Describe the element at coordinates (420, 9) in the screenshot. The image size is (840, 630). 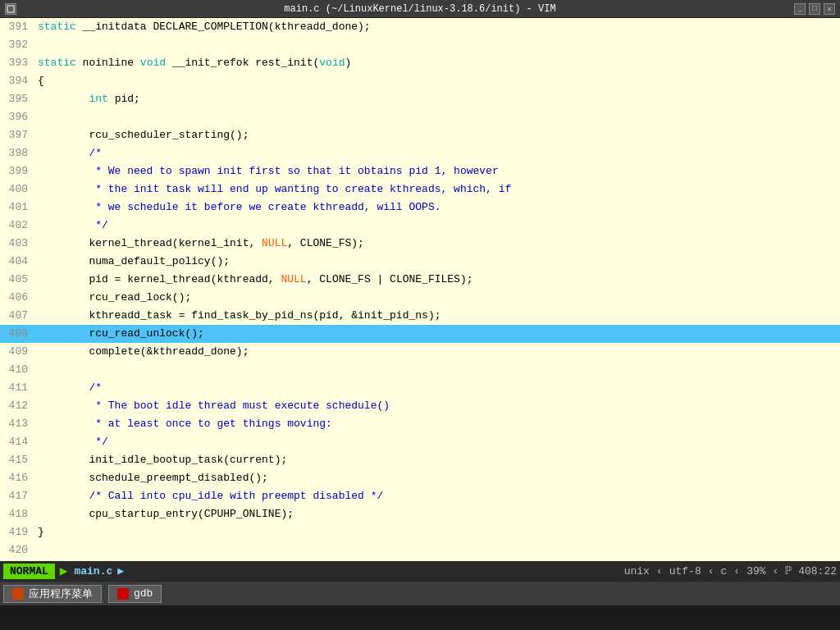
I see `titlebar: main.c (~/LinuxKernel/linux-3.18.6/init)…` at that location.